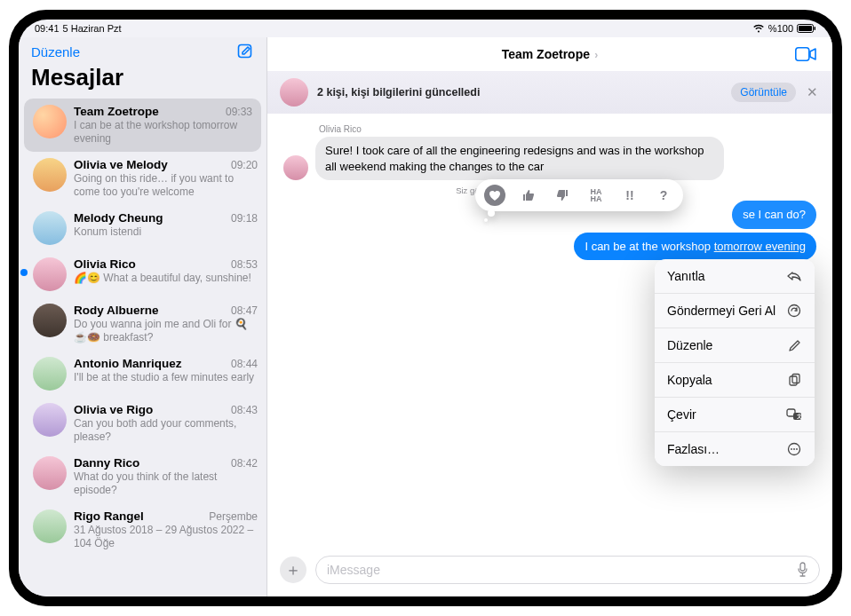 This screenshot has height=616, width=851. What do you see at coordinates (551, 54) in the screenshot?
I see `chat-title: Team Zoetrope ›` at bounding box center [551, 54].